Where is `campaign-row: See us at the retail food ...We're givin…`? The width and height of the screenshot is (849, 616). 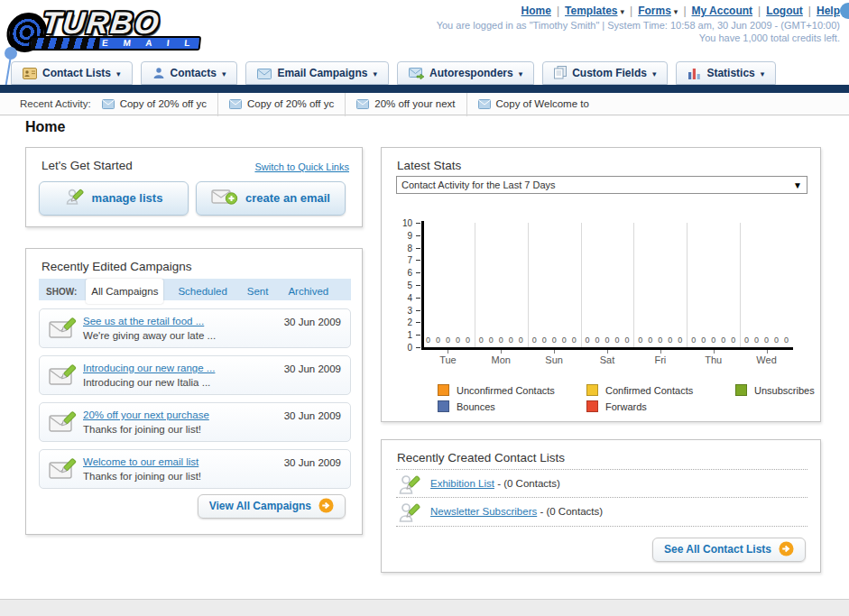 campaign-row: See us at the retail food ...We're givin… is located at coordinates (195, 328).